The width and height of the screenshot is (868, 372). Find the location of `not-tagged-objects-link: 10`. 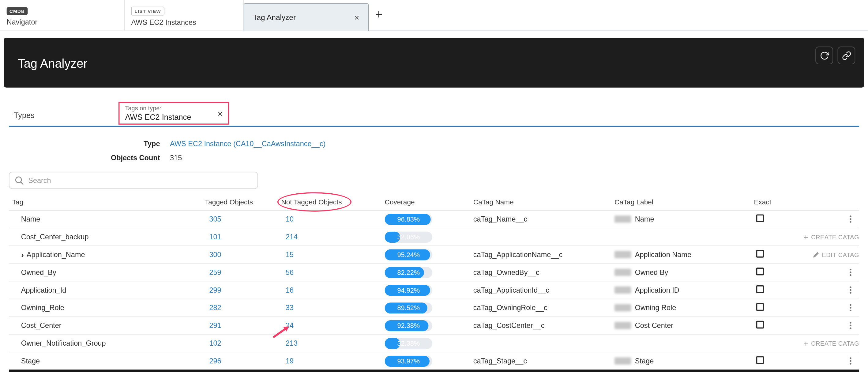

not-tagged-objects-link: 10 is located at coordinates (290, 219).